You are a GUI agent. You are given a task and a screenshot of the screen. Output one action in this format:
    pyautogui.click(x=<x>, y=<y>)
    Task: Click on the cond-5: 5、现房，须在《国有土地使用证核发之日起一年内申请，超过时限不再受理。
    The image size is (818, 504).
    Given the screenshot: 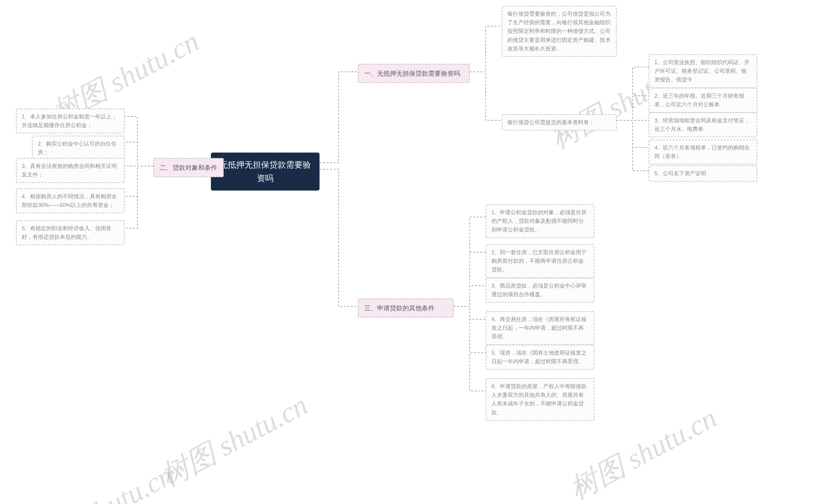 What is the action you would take?
    pyautogui.click(x=540, y=357)
    